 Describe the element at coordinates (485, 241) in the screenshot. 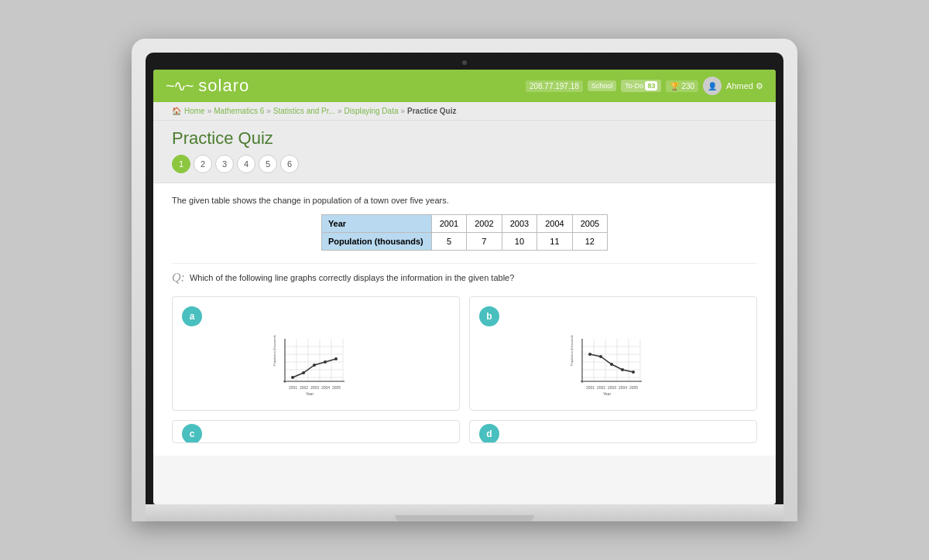

I see `pop-2002: 7` at that location.